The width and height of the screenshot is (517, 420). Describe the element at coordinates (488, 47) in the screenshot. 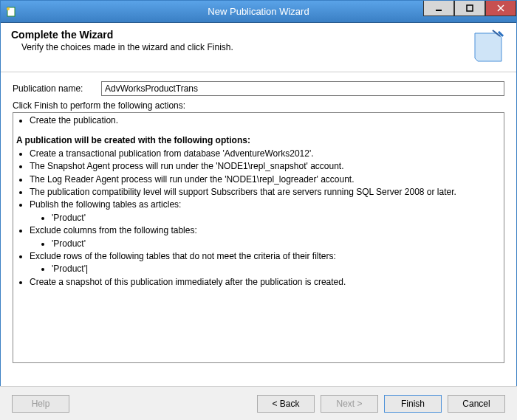

I see `wizard-book-icon` at that location.